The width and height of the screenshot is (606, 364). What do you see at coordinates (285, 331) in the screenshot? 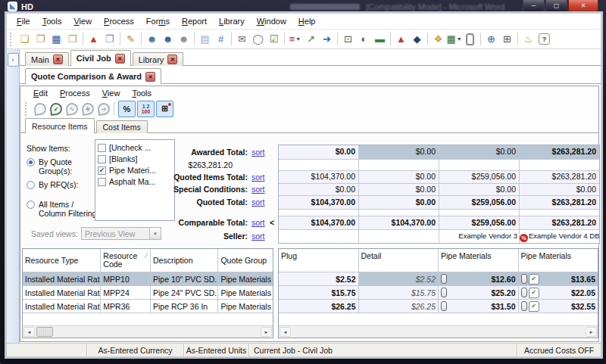
I see `scroll-left-icon: ◄` at bounding box center [285, 331].